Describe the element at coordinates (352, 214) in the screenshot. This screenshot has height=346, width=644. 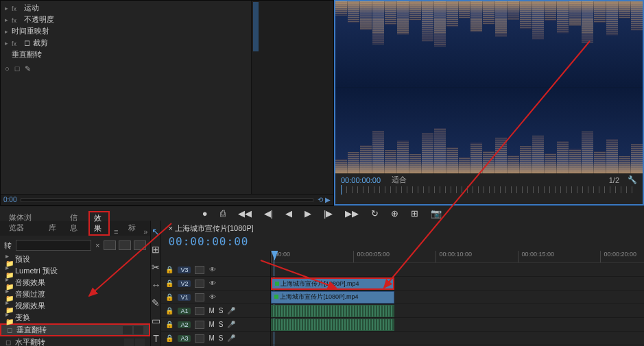
I see `goto-out-button: ▶▶` at that location.